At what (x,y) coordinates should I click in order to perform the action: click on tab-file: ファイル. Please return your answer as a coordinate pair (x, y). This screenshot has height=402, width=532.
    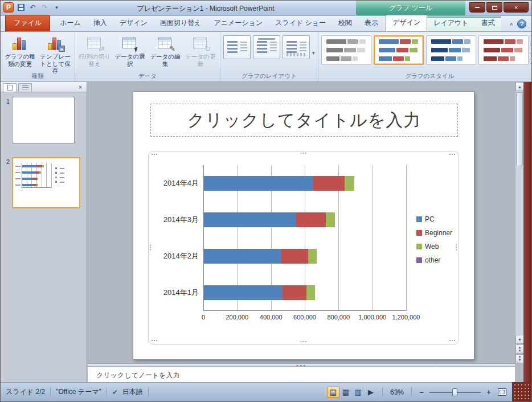
    Looking at the image, I should click on (27, 23).